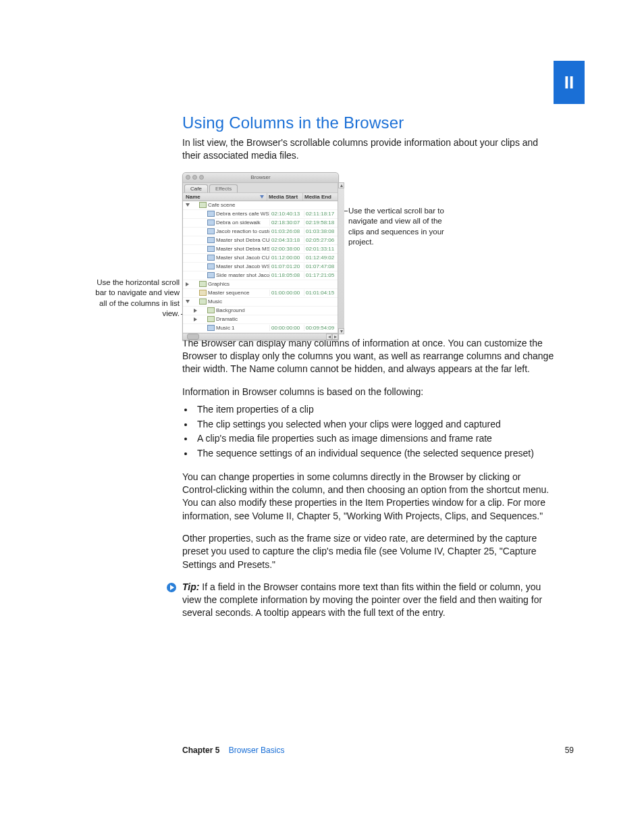  Describe the element at coordinates (286, 293) in the screenshot. I see `row-media-start: 01:00:00:00` at that location.